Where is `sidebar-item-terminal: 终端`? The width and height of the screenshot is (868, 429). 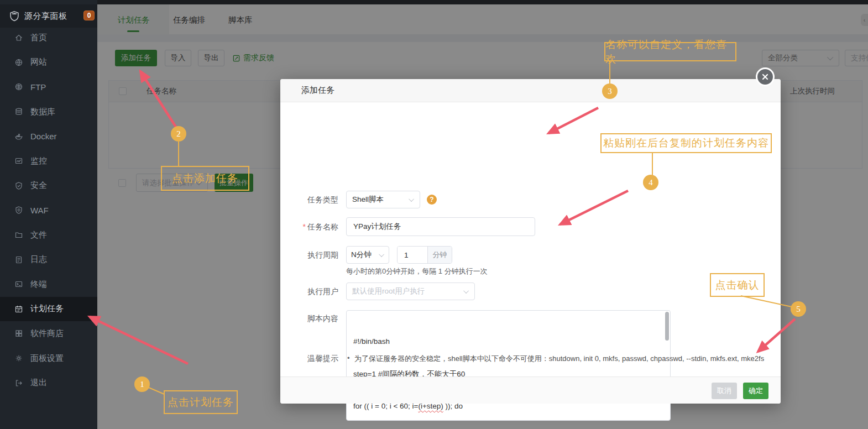 sidebar-item-terminal: 终端 is located at coordinates (49, 284).